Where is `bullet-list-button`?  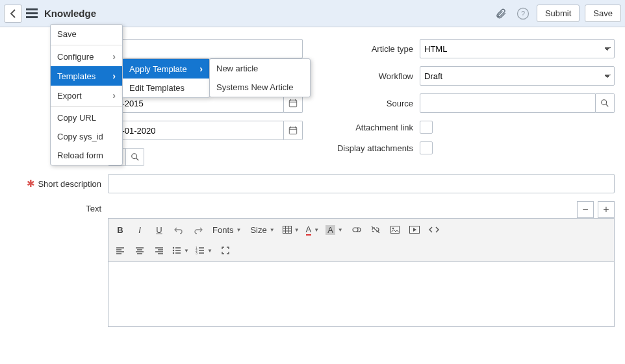 bullet-list-button is located at coordinates (181, 250).